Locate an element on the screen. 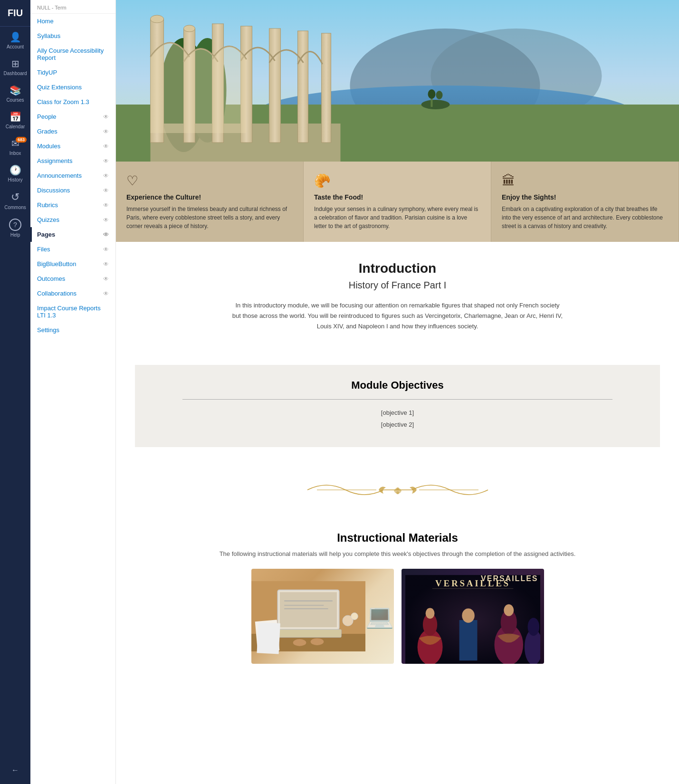 The image size is (679, 784). nav-dashboard: ⊞ Dashboard is located at coordinates (15, 67).